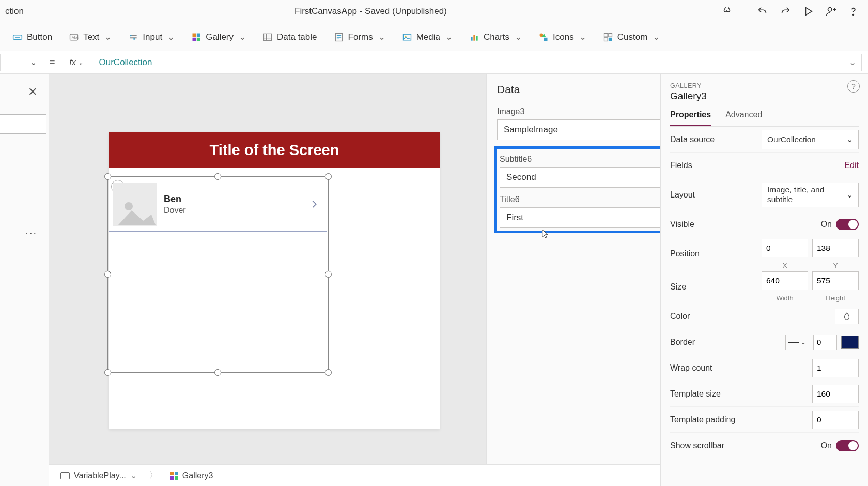 This screenshot has height=486, width=868. Describe the element at coordinates (580, 159) in the screenshot. I see `subtitle-field-label: Subtitle6` at that location.